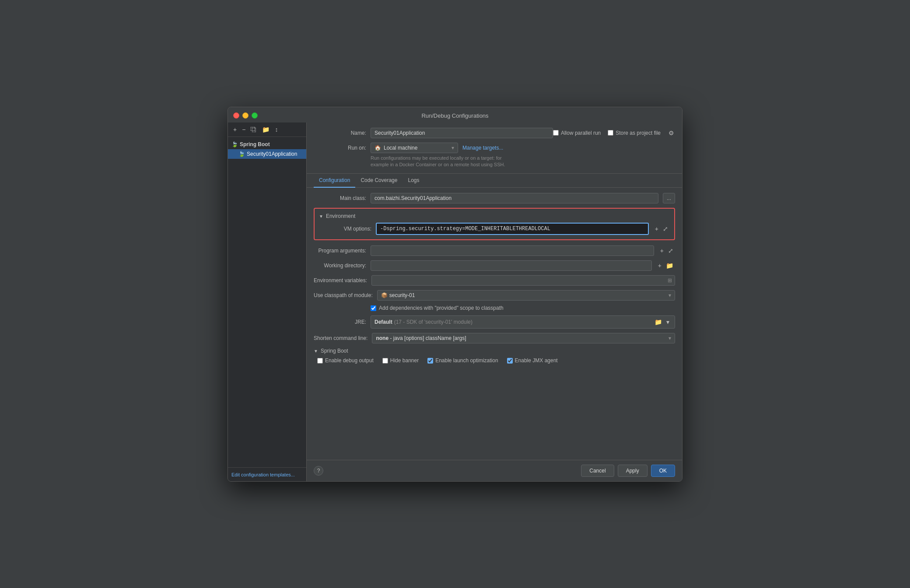 This screenshot has height=588, width=910. What do you see at coordinates (234, 144) in the screenshot?
I see `spring-boot-icon: 🍃` at bounding box center [234, 144].